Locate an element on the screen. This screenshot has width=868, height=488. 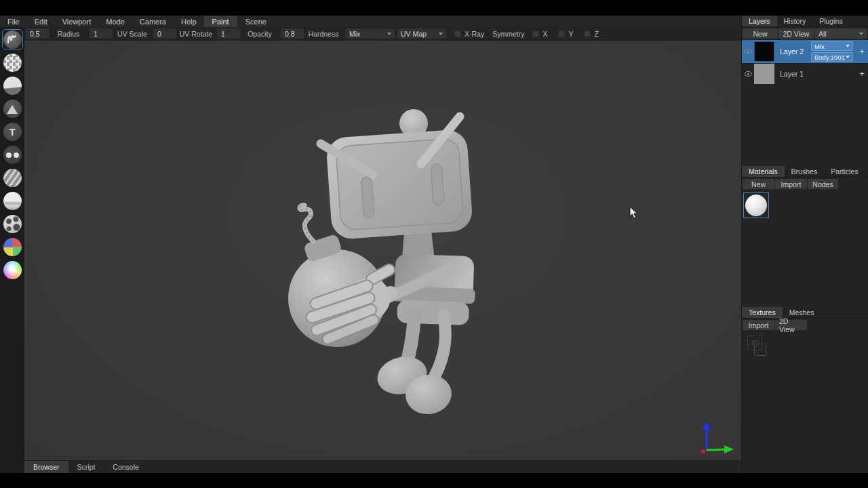
materials-tab-bar: Materials Brushes Particles is located at coordinates (805, 172).